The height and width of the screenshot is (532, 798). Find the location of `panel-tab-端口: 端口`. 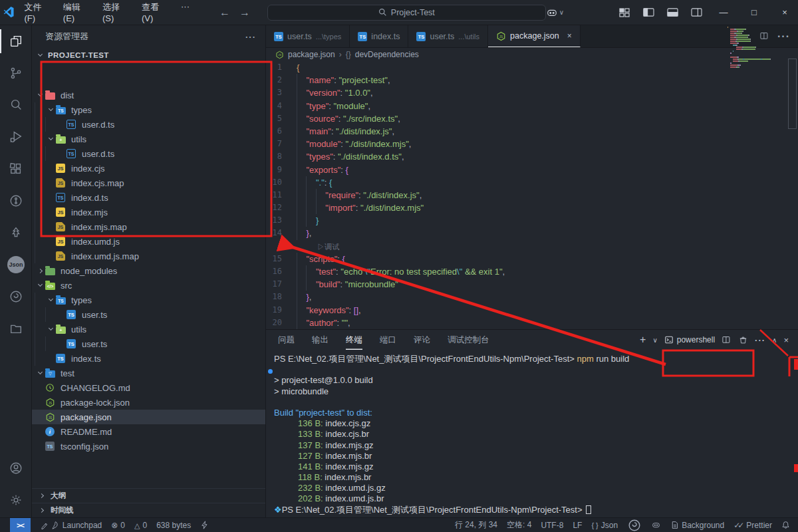

panel-tab-端口: 端口 is located at coordinates (388, 340).